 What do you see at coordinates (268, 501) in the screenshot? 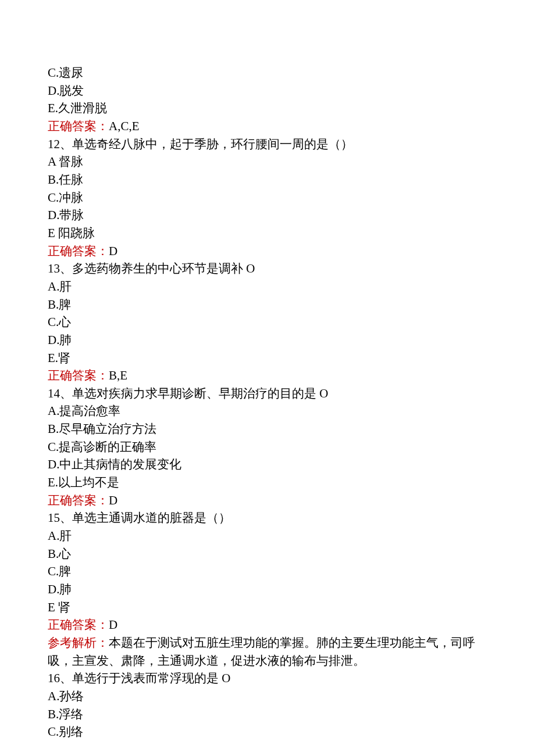
I see `q14-answer: 正确答案：D` at bounding box center [268, 501].